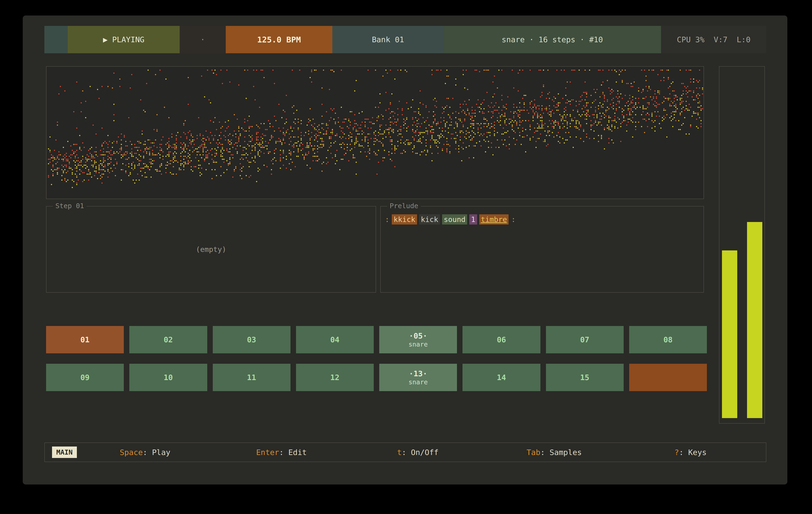  I want to click on step-cell-label: 12, so click(335, 377).